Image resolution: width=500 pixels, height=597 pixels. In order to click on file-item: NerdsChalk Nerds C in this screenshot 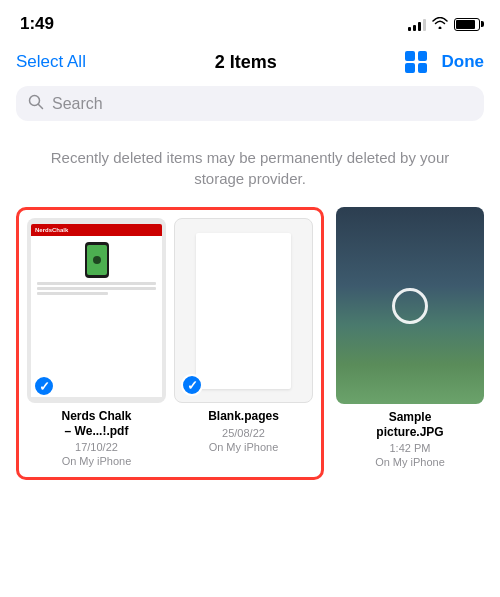, I will do `click(96, 344)`.